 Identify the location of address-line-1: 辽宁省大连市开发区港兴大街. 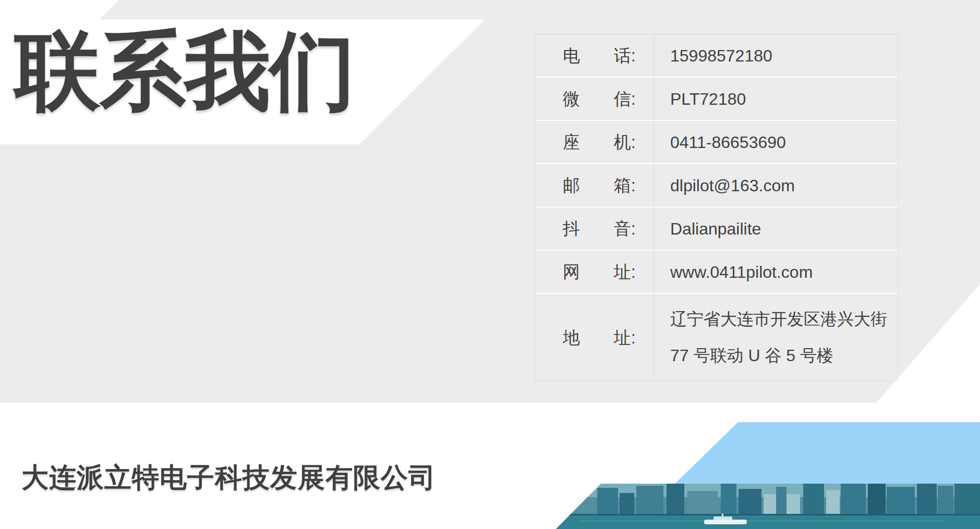
(779, 319).